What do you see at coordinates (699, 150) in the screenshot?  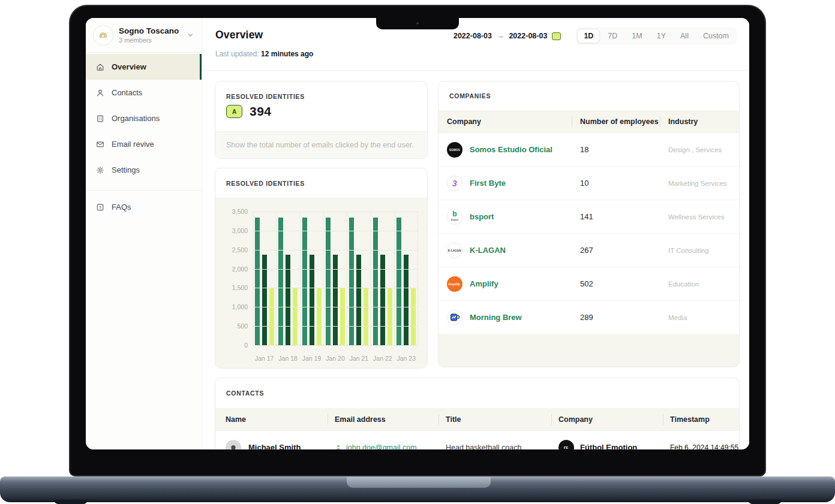 I see `company-cell-industry: Design , Services` at bounding box center [699, 150].